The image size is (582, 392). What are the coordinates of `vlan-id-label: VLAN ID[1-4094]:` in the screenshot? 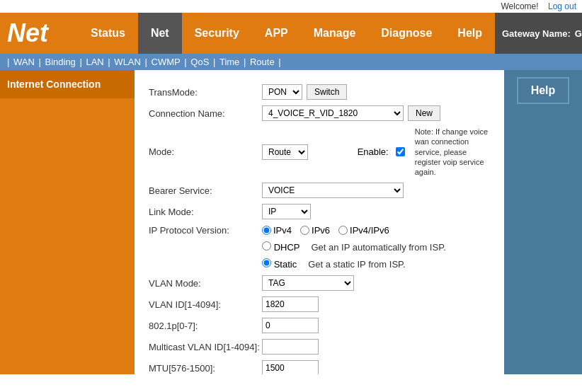 It's located at (205, 304).